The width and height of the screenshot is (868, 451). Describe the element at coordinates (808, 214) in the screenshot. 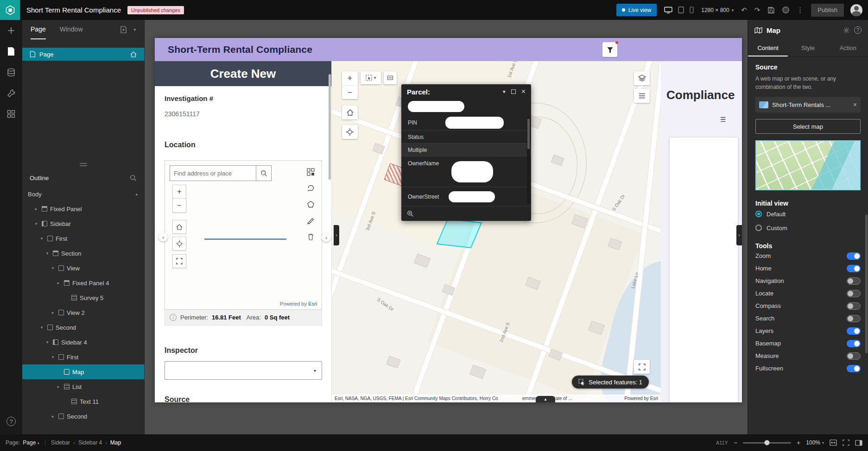

I see `initial-view-default-option: Default` at that location.